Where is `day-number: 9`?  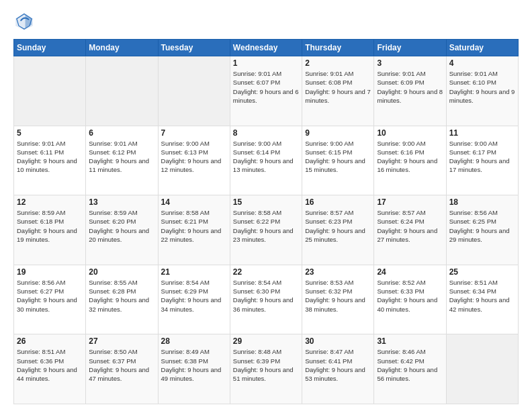 day-number: 9 is located at coordinates (338, 133).